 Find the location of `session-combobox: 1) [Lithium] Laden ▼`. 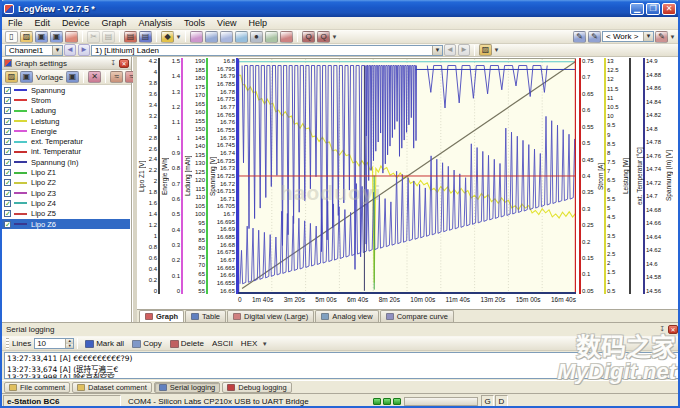

session-combobox: 1) [Lithium] Laden ▼ is located at coordinates (267, 50).